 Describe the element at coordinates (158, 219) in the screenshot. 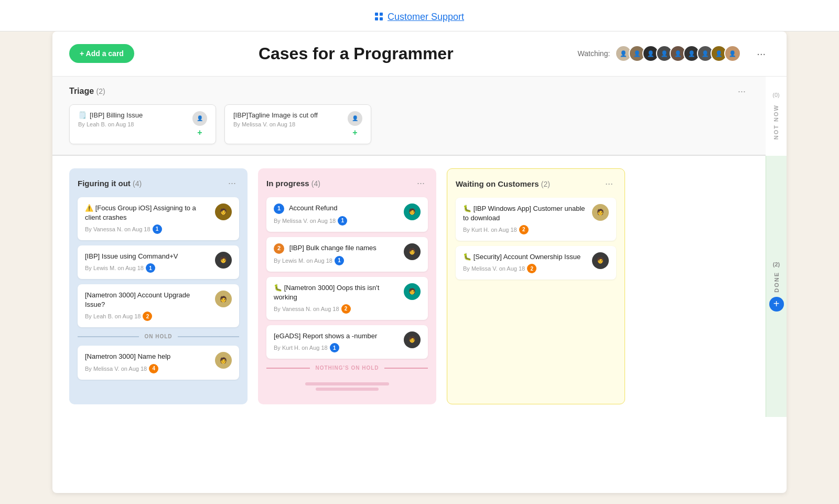

I see `figuring-card-1: ⚠️ [Focus Group iOS] Assigning to a clie…` at that location.